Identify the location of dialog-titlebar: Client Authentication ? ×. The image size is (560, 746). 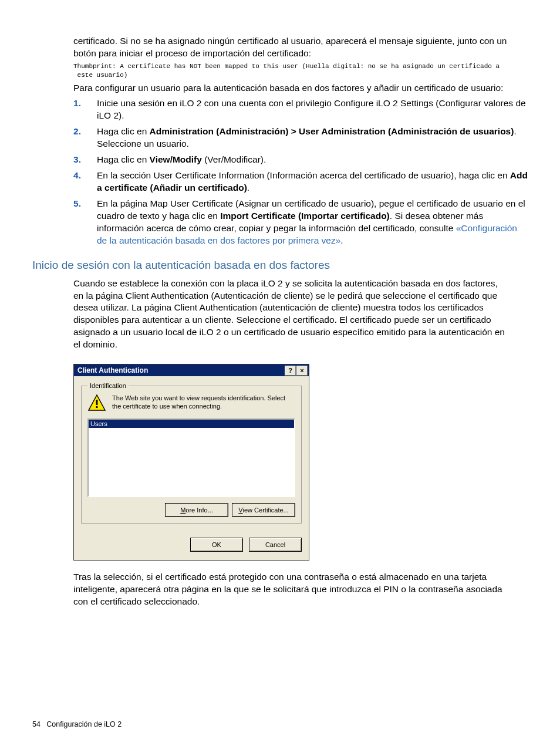
(191, 370).